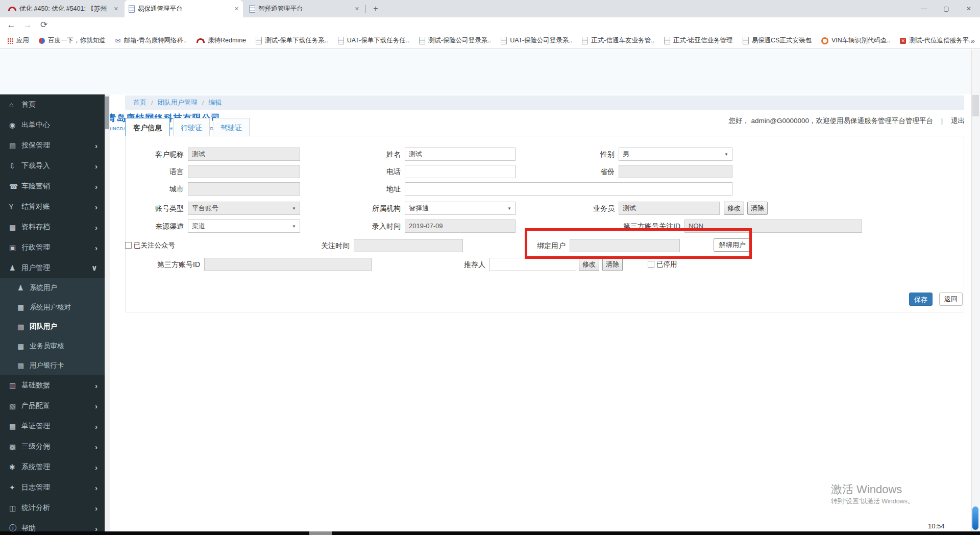 Image resolution: width=980 pixels, height=535 pixels. Describe the element at coordinates (244, 172) in the screenshot. I see `language-field` at that location.